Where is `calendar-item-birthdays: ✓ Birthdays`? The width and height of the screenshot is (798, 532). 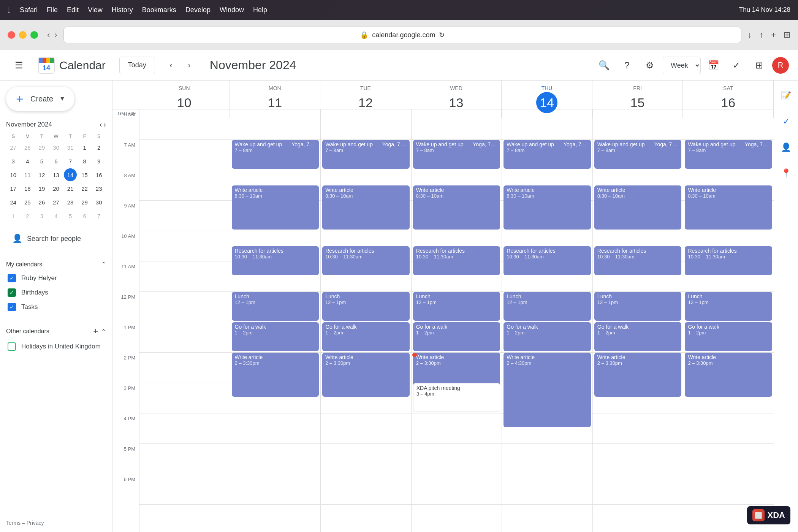 calendar-item-birthdays: ✓ Birthdays is located at coordinates (56, 293).